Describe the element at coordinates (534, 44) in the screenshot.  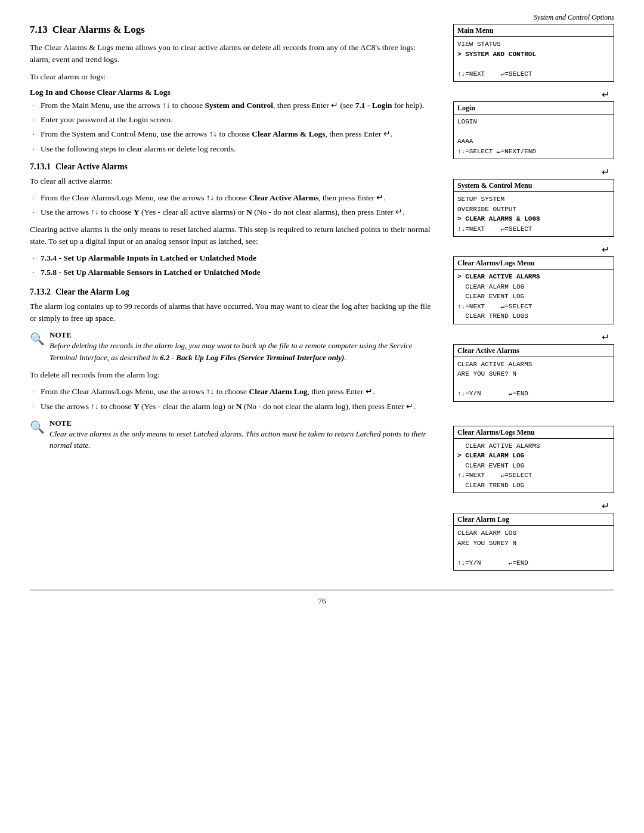
I see `panel-line: VIEW STATUS` at that location.